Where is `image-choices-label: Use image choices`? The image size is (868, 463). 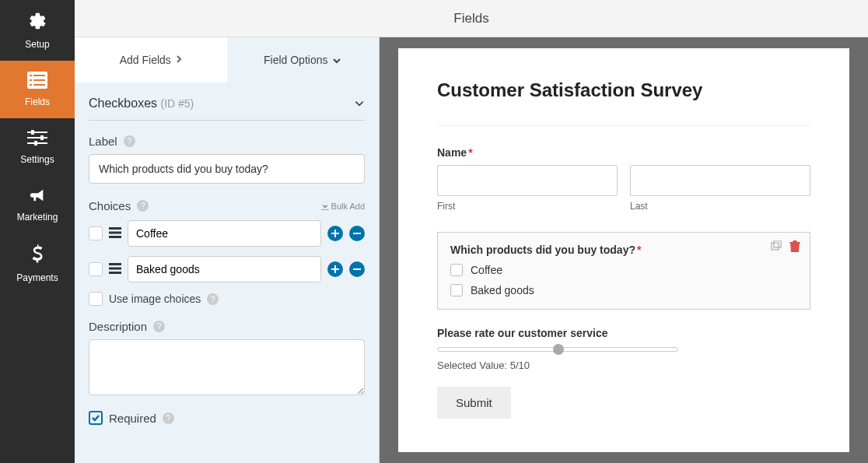 image-choices-label: Use image choices is located at coordinates (155, 299).